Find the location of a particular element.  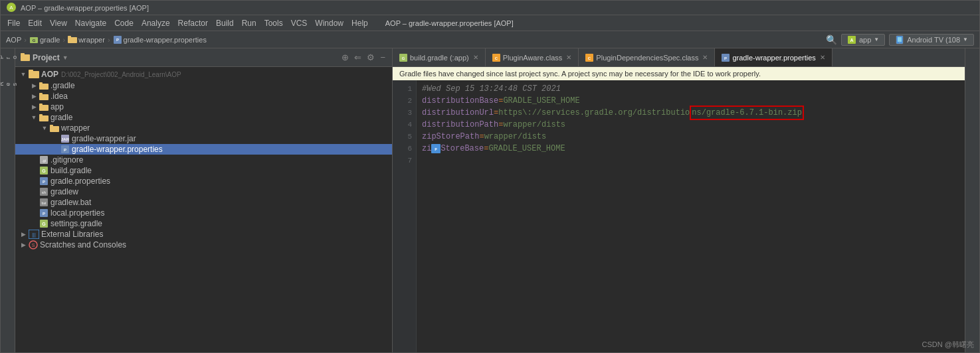

locate-file-icon: ⊕ is located at coordinates (345, 57).